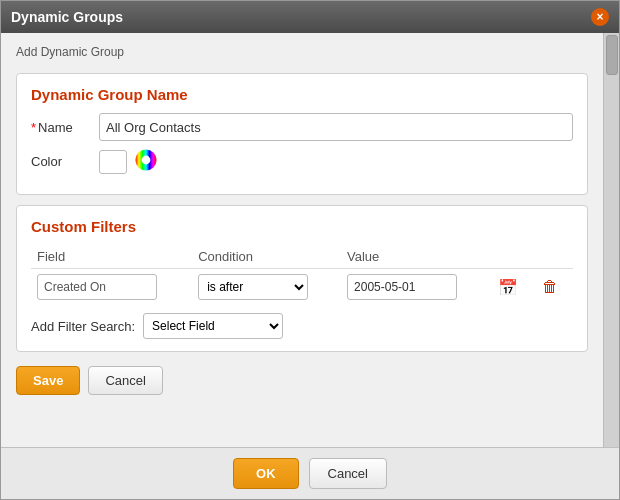  What do you see at coordinates (302, 275) in the screenshot?
I see `filters-table: Field Condition Value is af` at bounding box center [302, 275].